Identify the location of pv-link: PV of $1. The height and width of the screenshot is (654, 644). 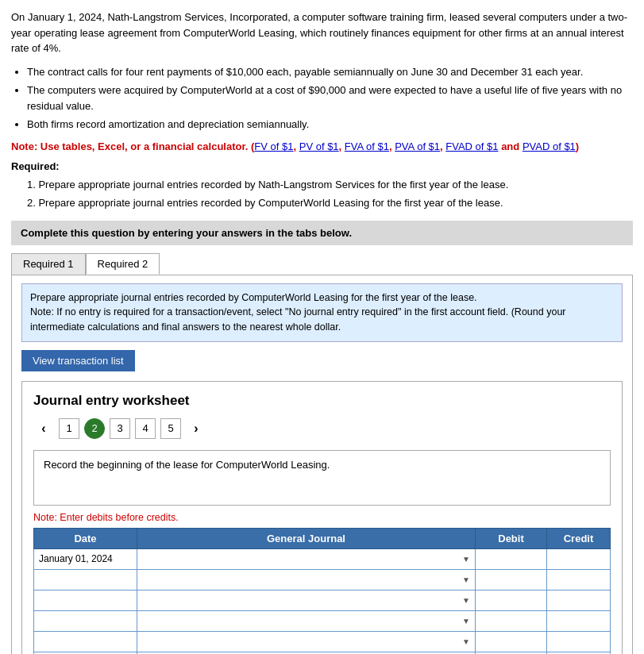
(319, 146).